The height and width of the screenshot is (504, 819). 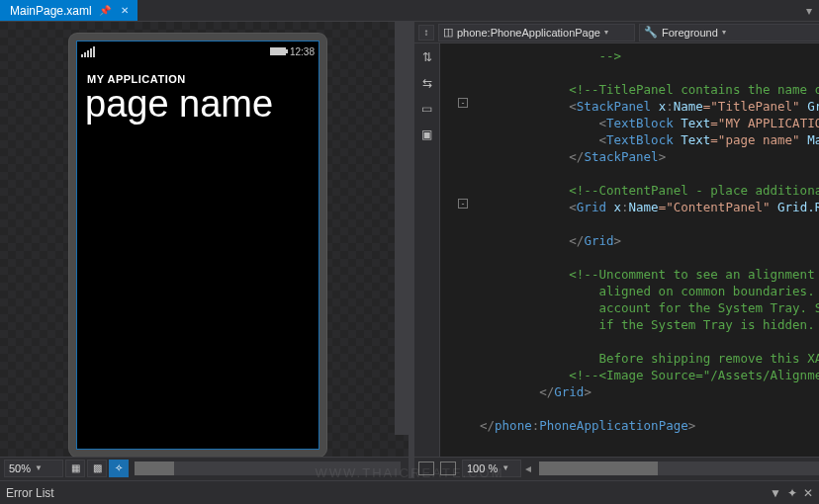 I want to click on property-combo: 🔧 Foreground ▾, so click(x=729, y=33).